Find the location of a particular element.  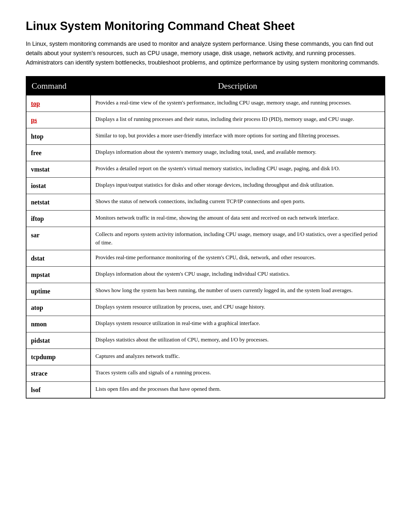

command-header: Command is located at coordinates (58, 86).